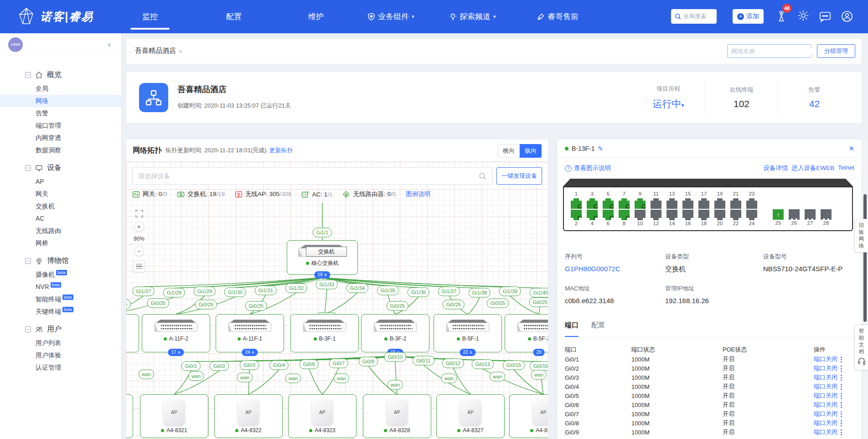  I want to click on eweb-link: 进入设备EWEB, so click(813, 168).